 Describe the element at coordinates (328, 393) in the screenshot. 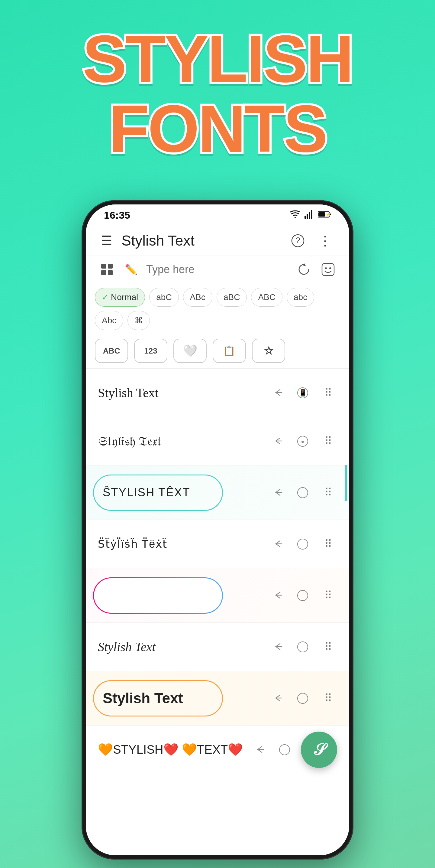

I see `dots-button-1: ⠿` at that location.